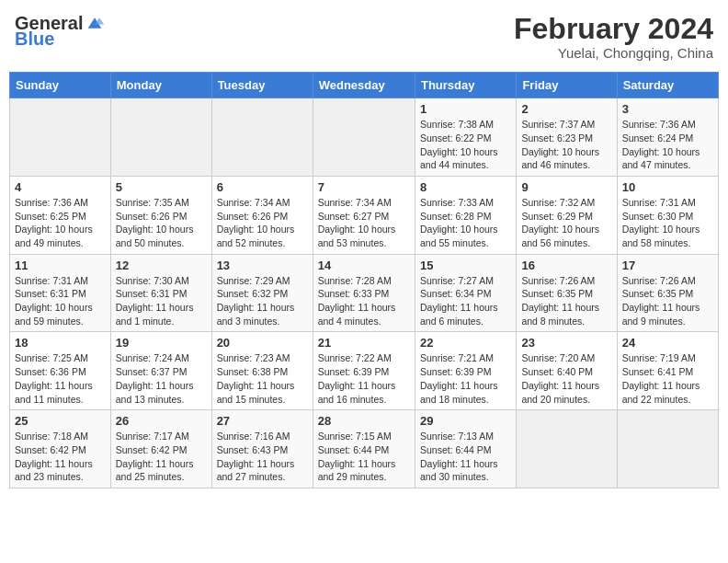 This screenshot has height=563, width=728. Describe the element at coordinates (95, 23) in the screenshot. I see `logo-icon` at that location.